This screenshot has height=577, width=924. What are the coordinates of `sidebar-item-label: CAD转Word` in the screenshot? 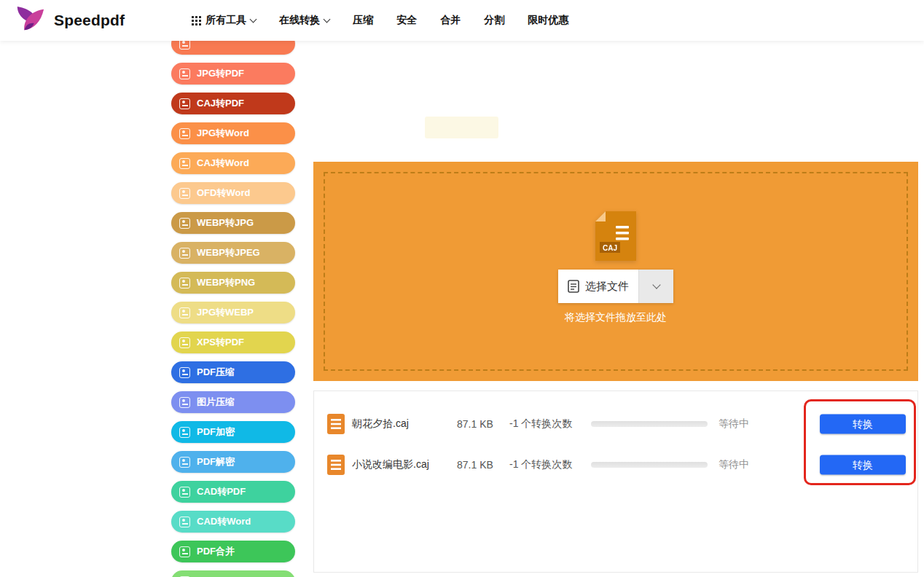 It's located at (224, 522).